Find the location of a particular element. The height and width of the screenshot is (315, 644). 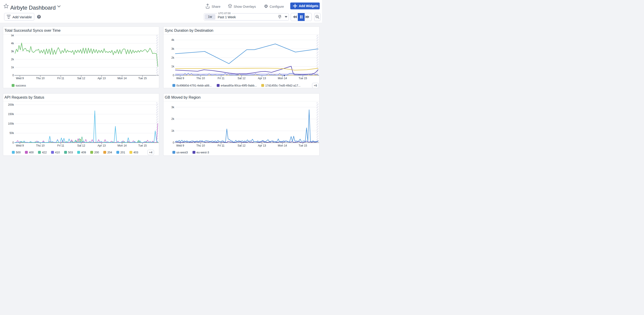

svg-text: us-west3 is located at coordinates (182, 152).